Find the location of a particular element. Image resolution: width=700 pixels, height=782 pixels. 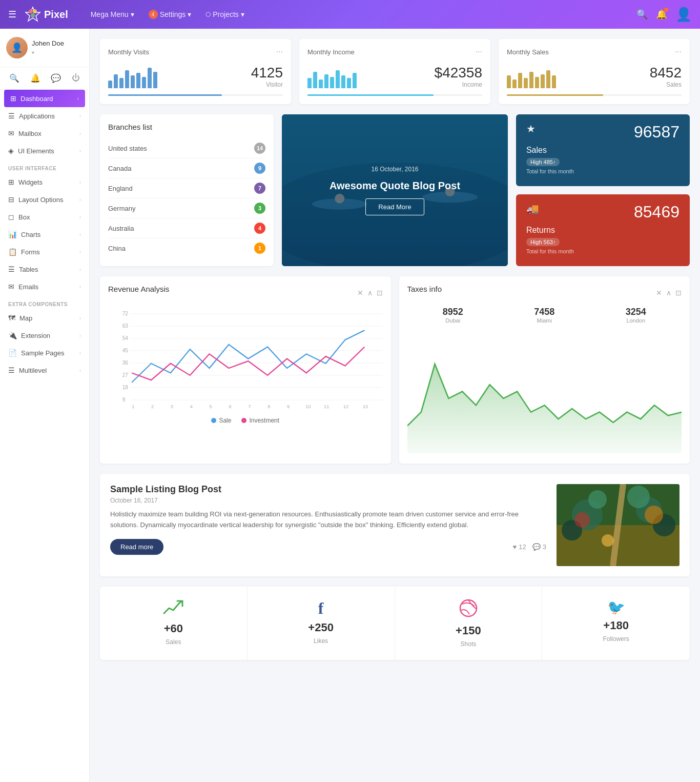

blog-post-text: Holisticly maximize team building ROI vi… is located at coordinates (328, 520).